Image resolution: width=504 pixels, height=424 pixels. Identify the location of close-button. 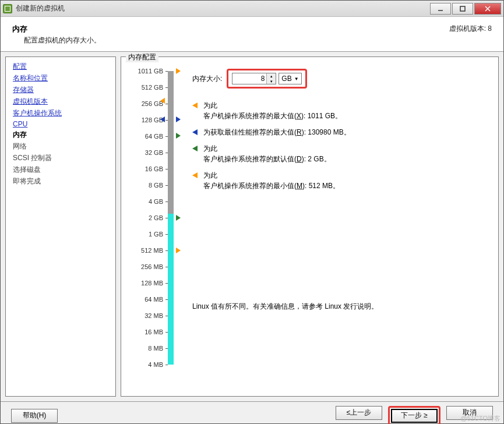
(488, 9).